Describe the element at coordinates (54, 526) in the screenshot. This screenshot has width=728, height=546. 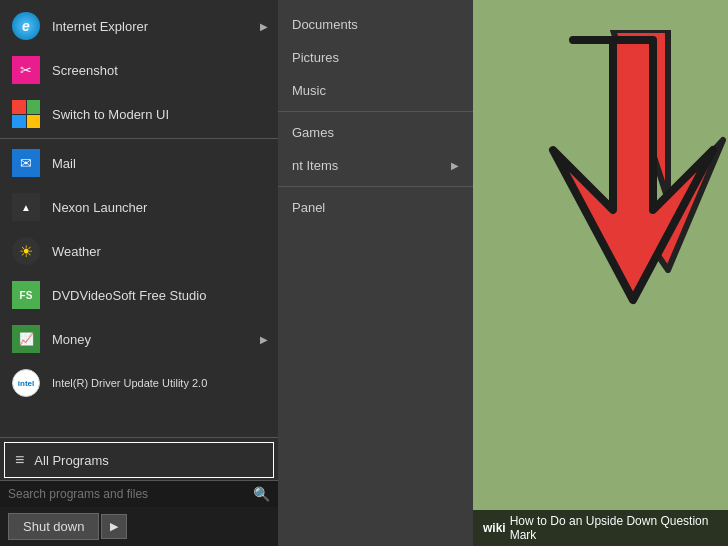
I see `shutdown-button: Shut down` at that location.